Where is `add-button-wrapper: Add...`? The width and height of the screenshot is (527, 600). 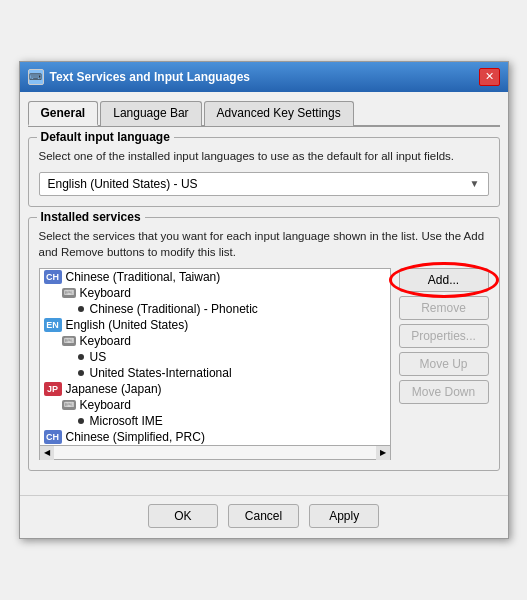 add-button-wrapper: Add... is located at coordinates (444, 280).